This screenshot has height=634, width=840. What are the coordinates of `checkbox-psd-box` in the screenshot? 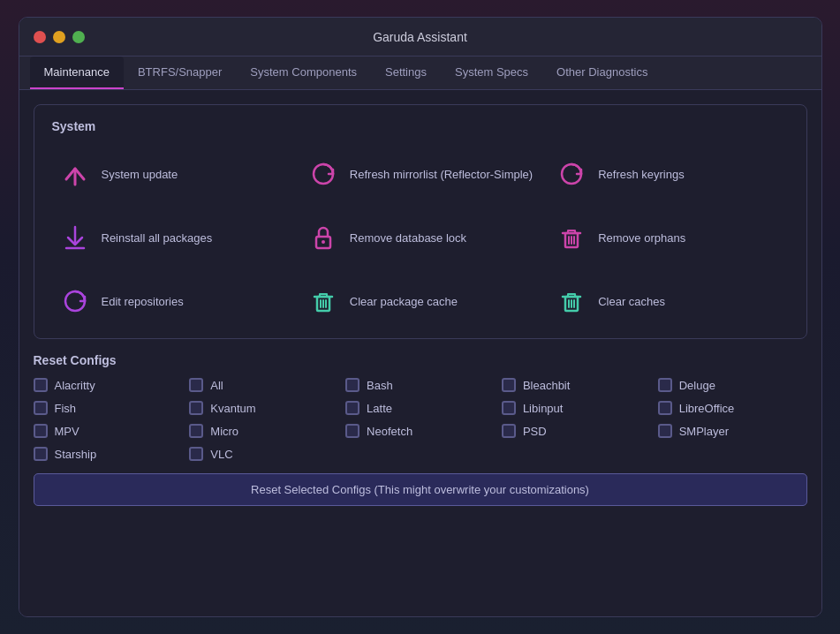 It's located at (509, 431).